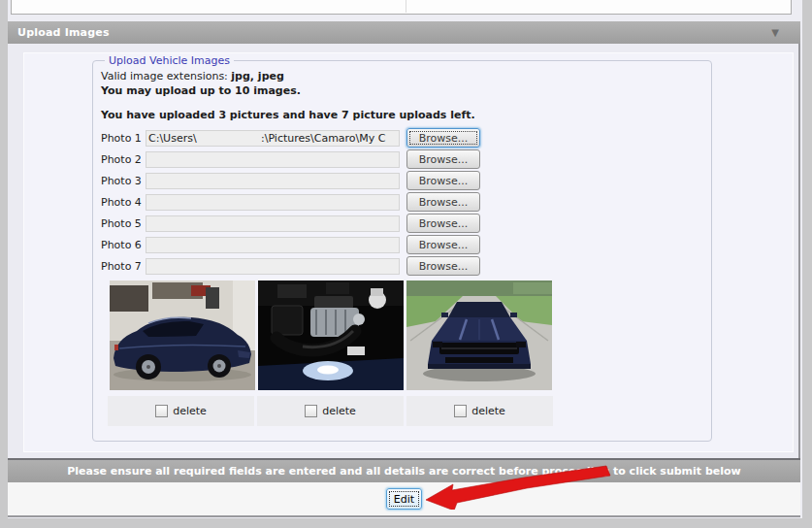  I want to click on photo-3-path-input, so click(273, 181).